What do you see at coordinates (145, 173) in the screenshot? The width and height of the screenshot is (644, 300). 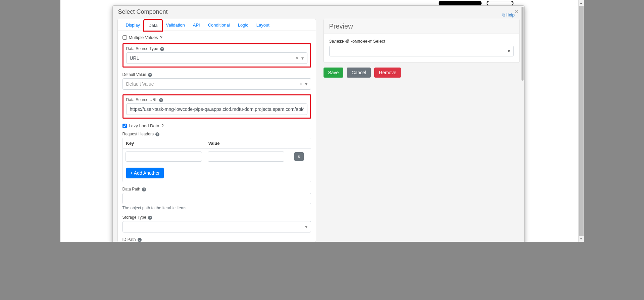 I see `add-another-button: + Add Another` at bounding box center [145, 173].